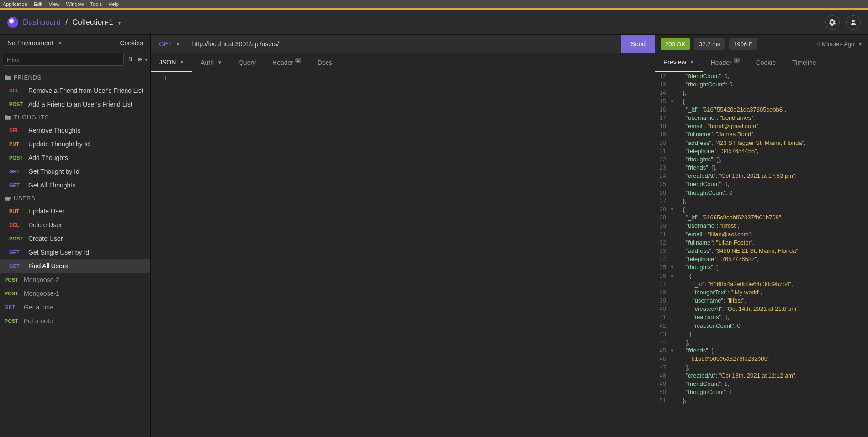 This screenshot has width=868, height=437. I want to click on add-button: ⊕▼, so click(142, 59).